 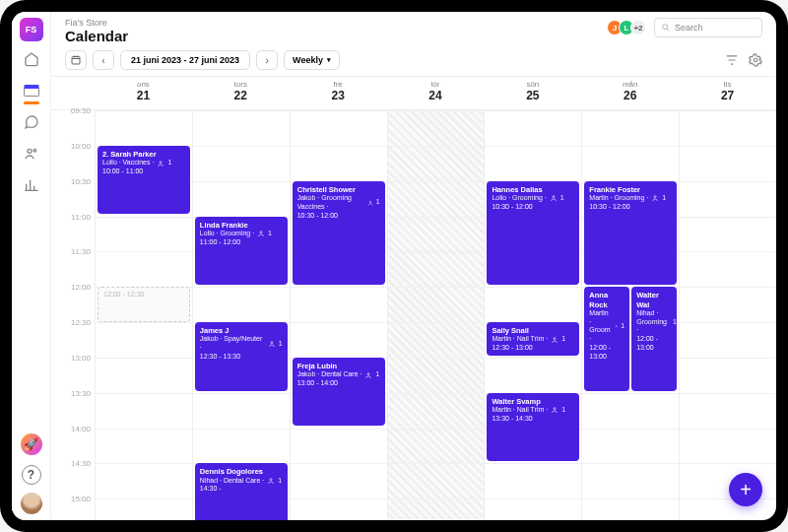 I want to click on event-card: Linda FrankieLollo · Grooming · 111:00 -…, so click(x=241, y=251).